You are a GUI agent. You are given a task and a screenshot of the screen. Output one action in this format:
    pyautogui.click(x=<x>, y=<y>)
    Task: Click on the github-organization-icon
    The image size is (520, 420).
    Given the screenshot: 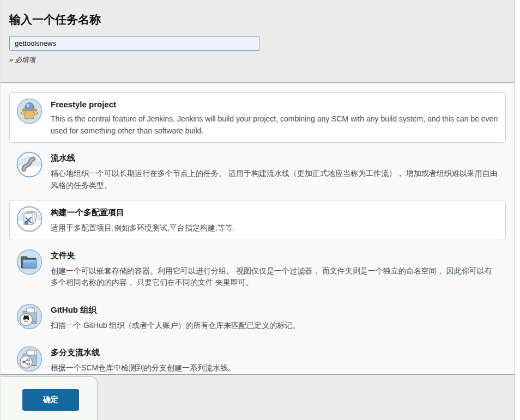 What is the action you would take?
    pyautogui.click(x=29, y=316)
    